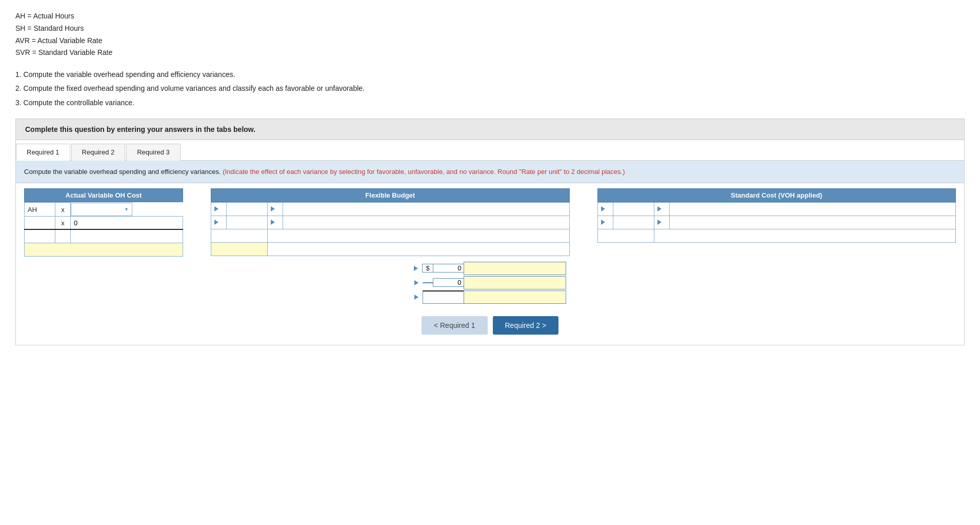  What do you see at coordinates (426, 209) in the screenshot?
I see `flex-r1c4-input` at bounding box center [426, 209].